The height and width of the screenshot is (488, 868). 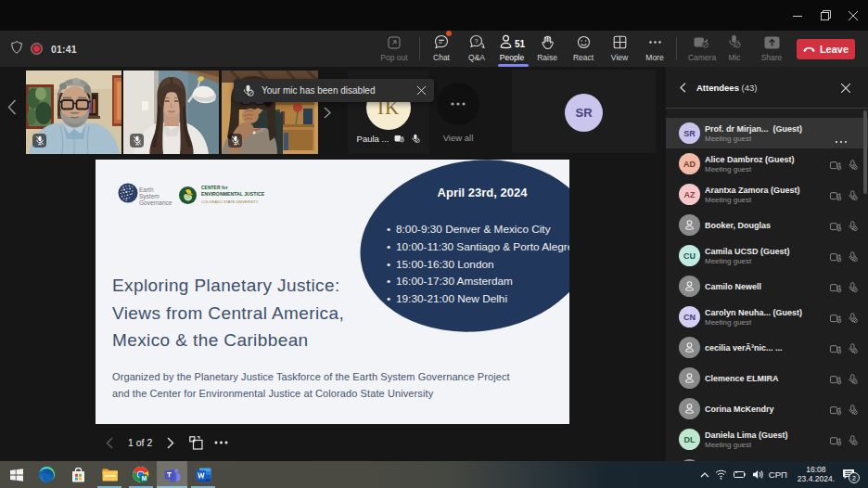 I want to click on filmstrip-next-icon, so click(x=327, y=114).